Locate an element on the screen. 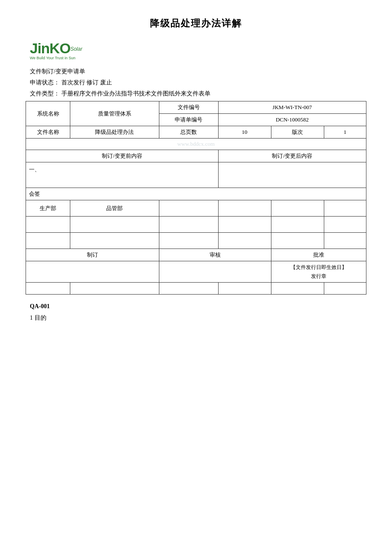 This screenshot has height=555, width=392. cell-effective-info: 【文件发行日即生效日】 发行章 is located at coordinates (319, 272).